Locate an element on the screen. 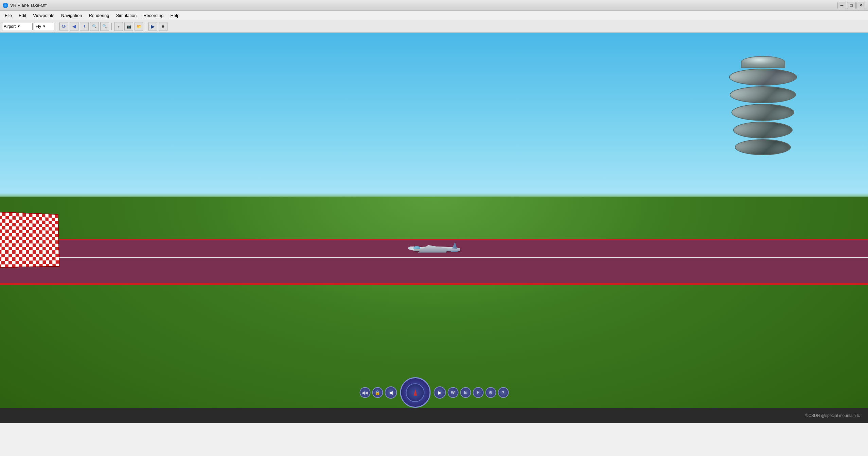  menu-recording: Recording is located at coordinates (154, 16).